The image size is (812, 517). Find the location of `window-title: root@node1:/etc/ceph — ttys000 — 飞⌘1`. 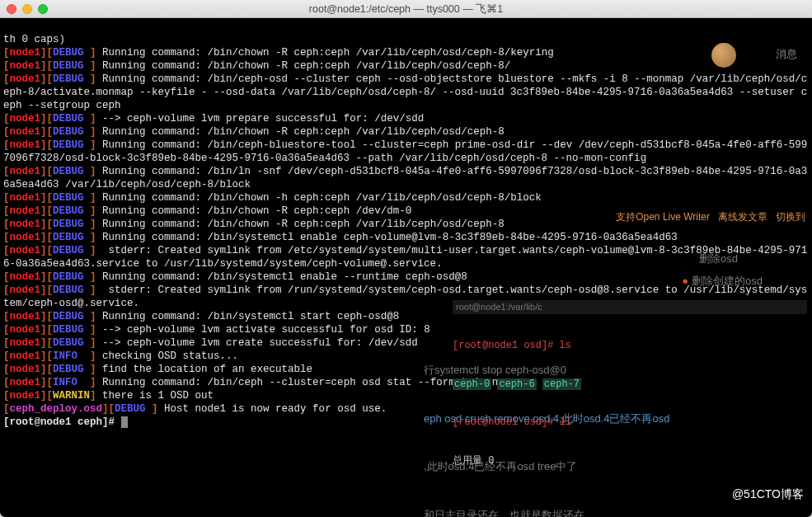

window-title: root@node1:/etc/ceph — ttys000 — 飞⌘1 is located at coordinates (406, 9).